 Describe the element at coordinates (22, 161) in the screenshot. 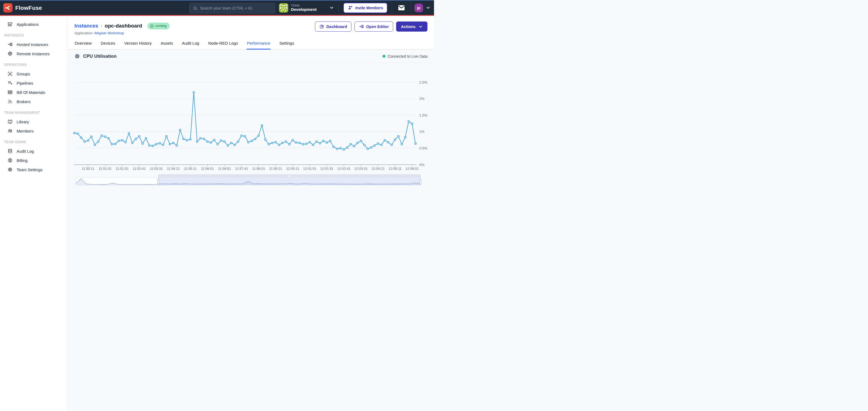

I see `sidebar-item-label: Billing` at that location.